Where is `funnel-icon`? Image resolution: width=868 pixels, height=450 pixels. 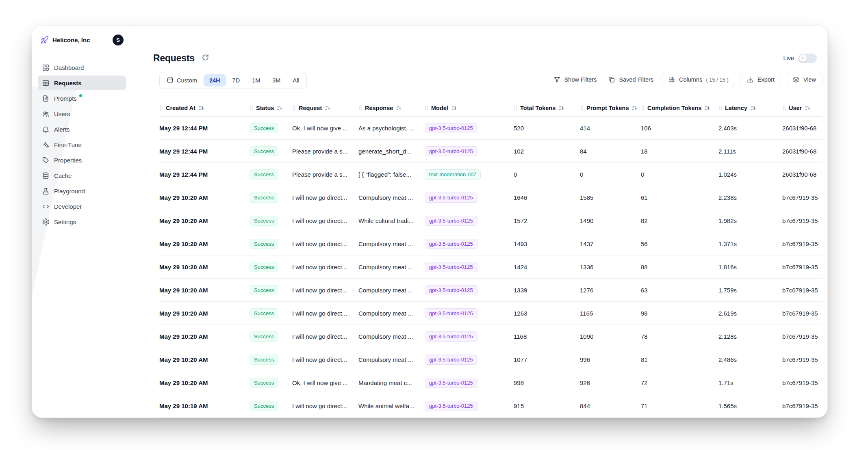 funnel-icon is located at coordinates (557, 80).